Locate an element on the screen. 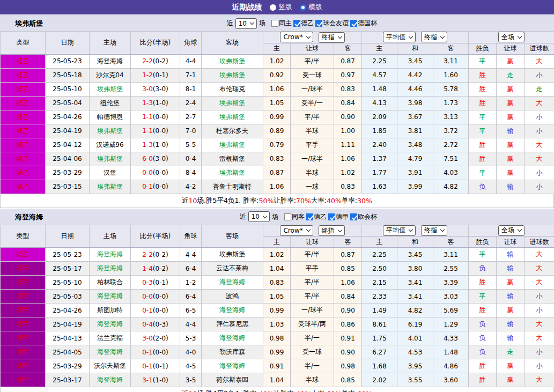 This screenshot has height=392, width=554. filter-checkbox: 同主 is located at coordinates (282, 24).